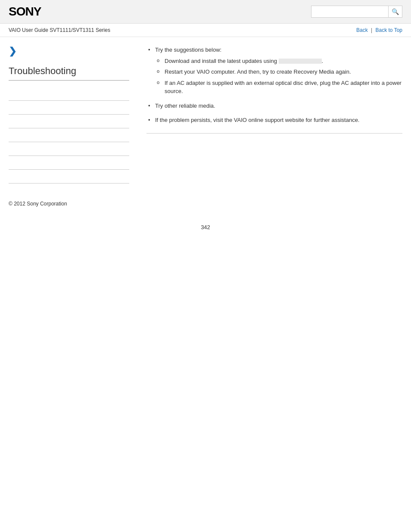  Describe the element at coordinates (279, 87) in the screenshot. I see `list-item: If an AC adapter is supplied with an ext…` at that location.